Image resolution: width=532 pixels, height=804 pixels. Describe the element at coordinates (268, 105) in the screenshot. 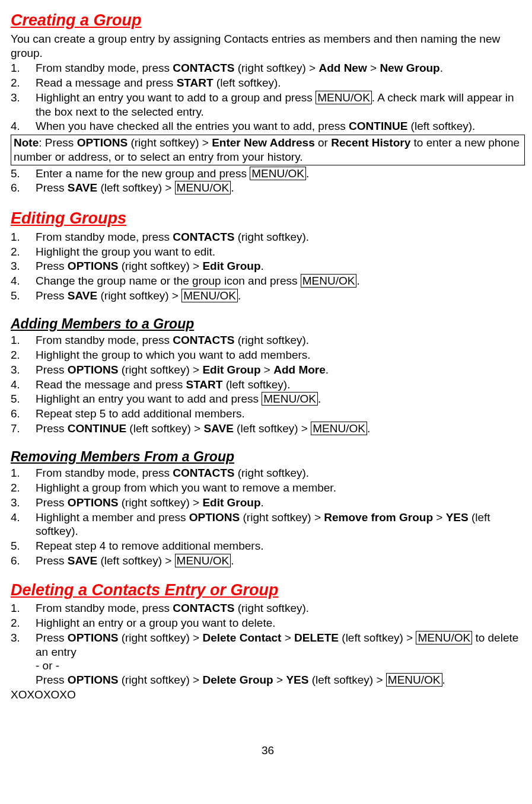

I see `list-item: 3.Highlight an entry you want to add to …` at that location.